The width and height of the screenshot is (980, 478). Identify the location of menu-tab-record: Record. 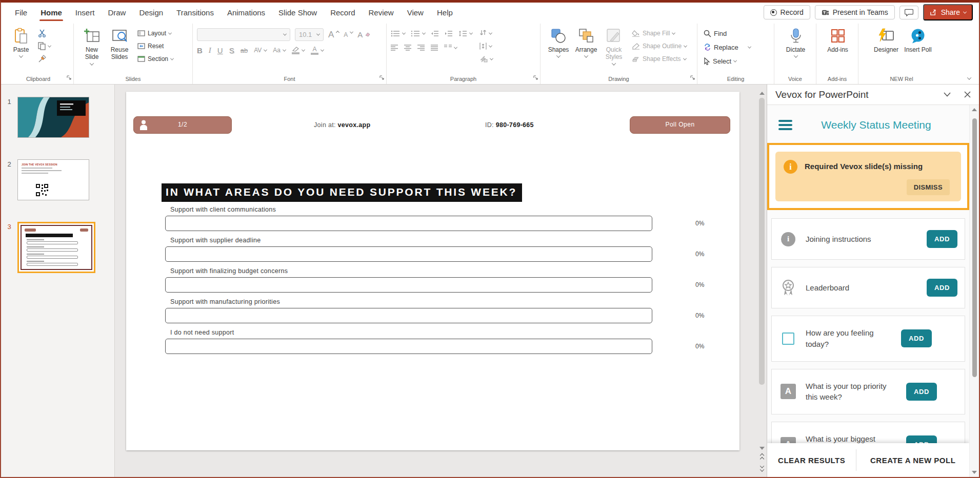
(343, 12).